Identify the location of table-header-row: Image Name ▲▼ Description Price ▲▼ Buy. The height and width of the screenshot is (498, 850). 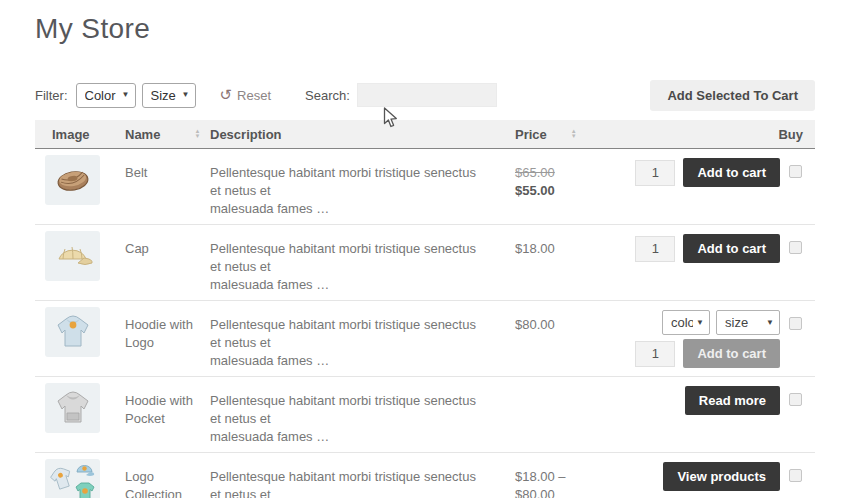
(425, 134).